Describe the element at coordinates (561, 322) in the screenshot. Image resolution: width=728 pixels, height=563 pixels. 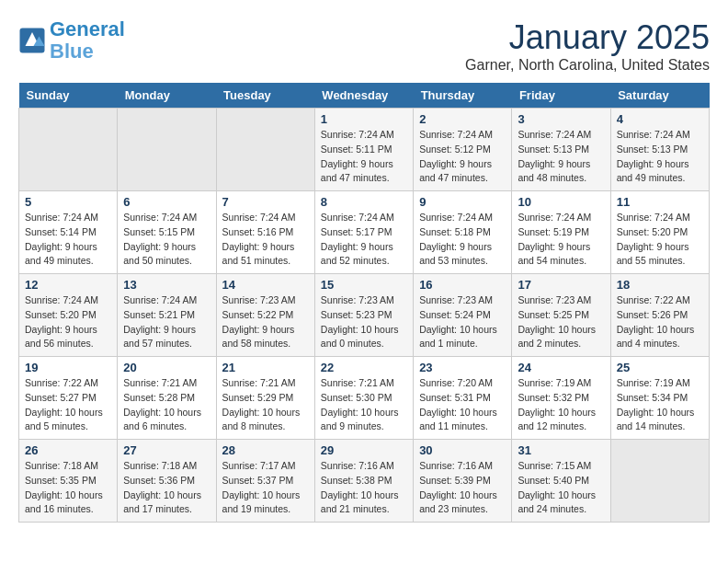
I see `day-detail: Sunrise: 7:23 AMSunset: 5:25 PMDaylight:…` at that location.